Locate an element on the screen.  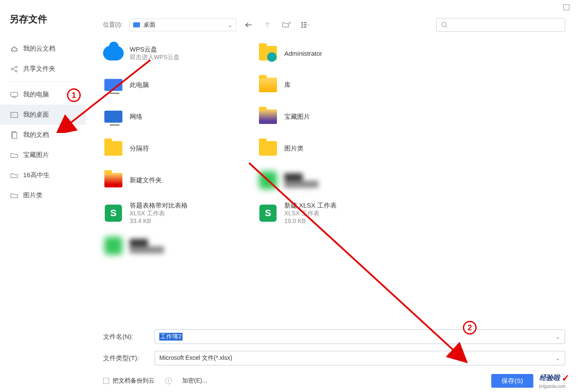
sidebar-item-16: 16高中生 is located at coordinates (43, 175).